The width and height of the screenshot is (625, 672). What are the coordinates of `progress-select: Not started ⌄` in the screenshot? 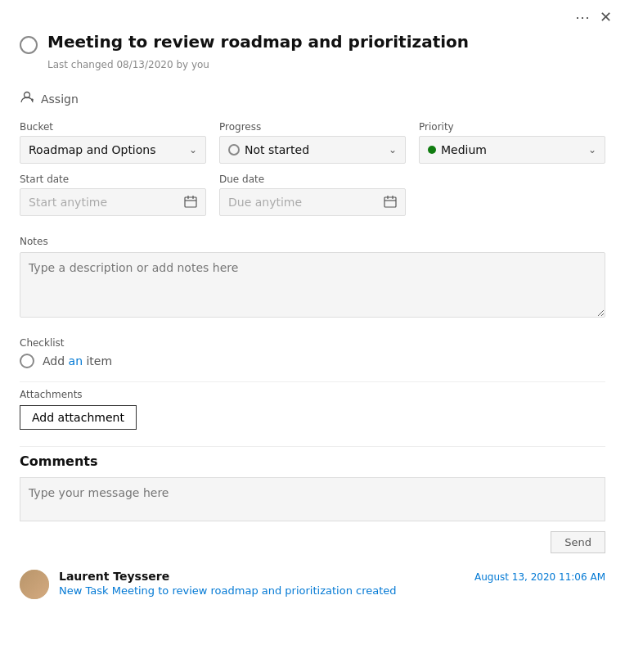 It's located at (312, 150).